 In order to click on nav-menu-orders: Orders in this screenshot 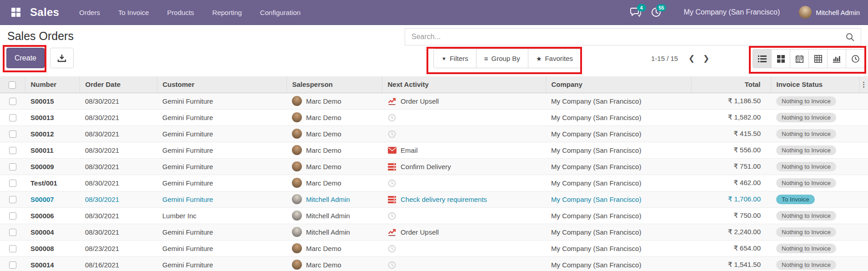, I will do `click(90, 13)`.